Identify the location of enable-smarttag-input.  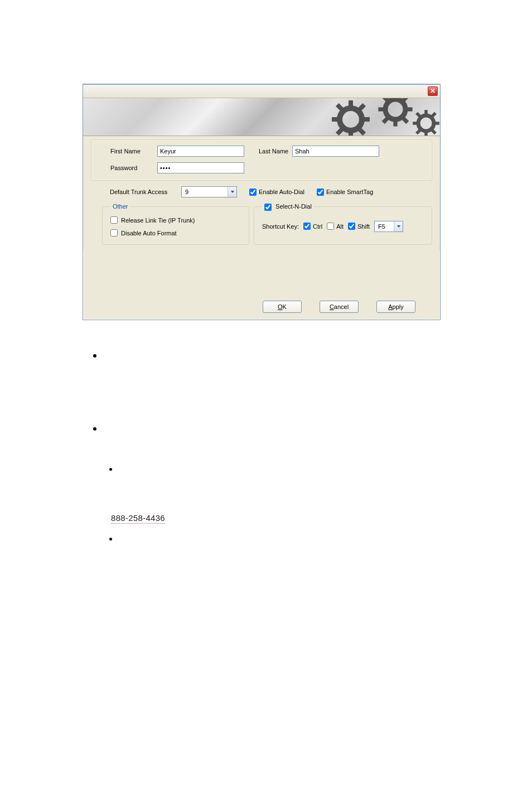
(320, 192).